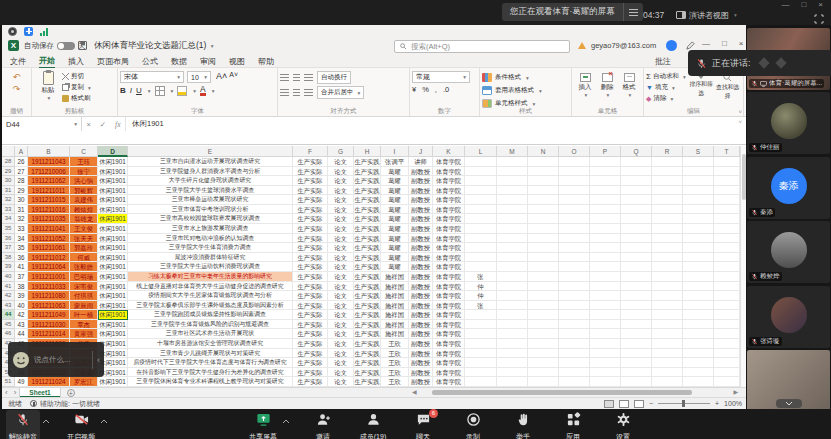 The image size is (831, 439). What do you see at coordinates (341, 210) in the screenshot?
I see `cell-G33: 论文` at bounding box center [341, 210].